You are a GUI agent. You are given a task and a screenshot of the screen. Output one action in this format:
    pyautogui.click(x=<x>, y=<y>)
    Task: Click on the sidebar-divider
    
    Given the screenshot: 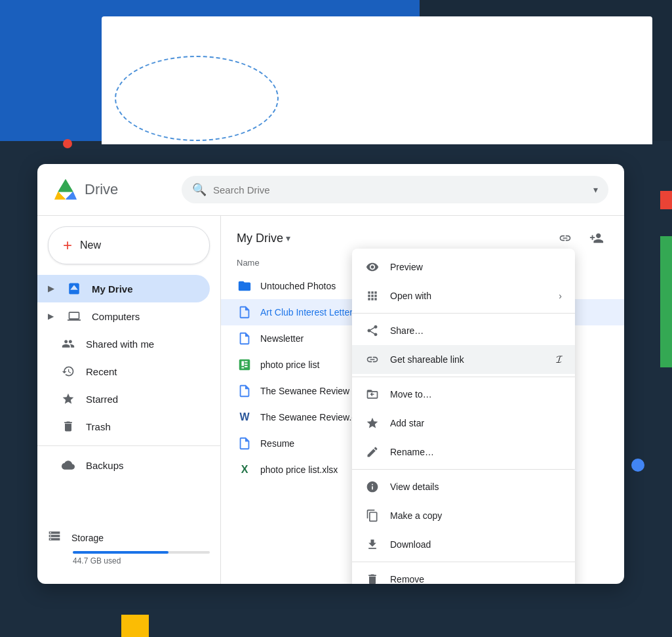 What is the action you would take?
    pyautogui.click(x=128, y=446)
    